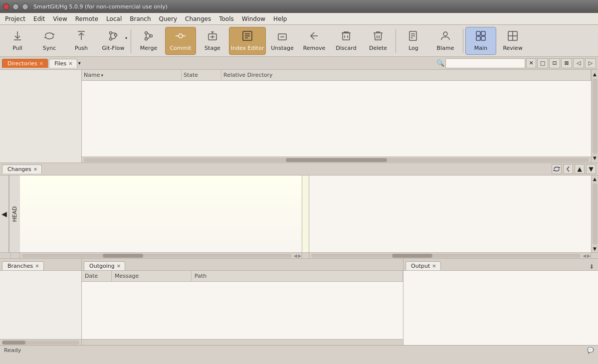 The image size is (598, 364). What do you see at coordinates (19, 170) in the screenshot?
I see `tab-changes-label: Changes` at bounding box center [19, 170].